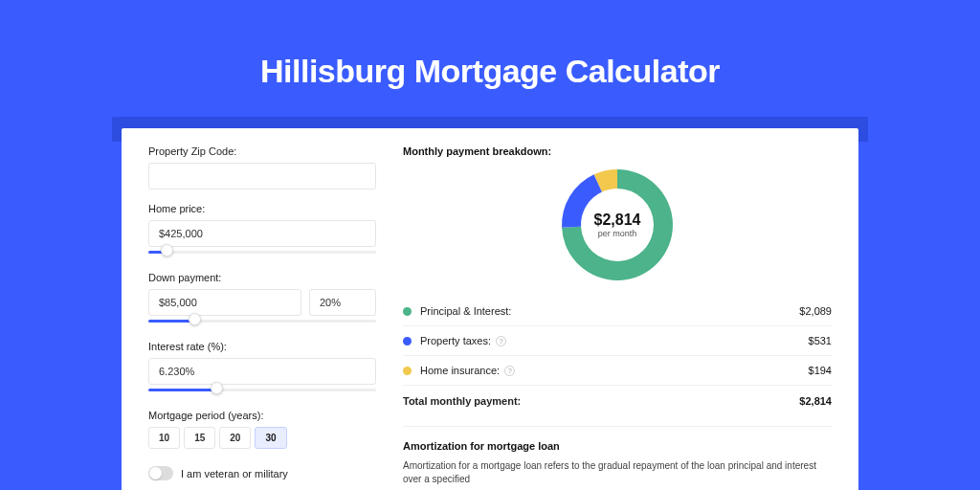  What do you see at coordinates (262, 151) in the screenshot?
I see `zip-label: Property Zip Code:` at bounding box center [262, 151].